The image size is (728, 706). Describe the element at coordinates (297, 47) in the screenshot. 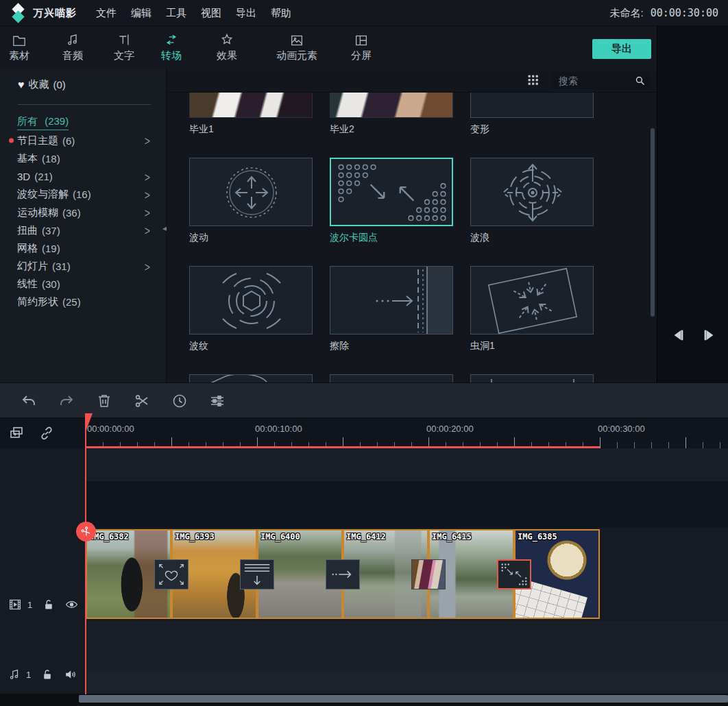

I see `tab-elements: 动画元素` at that location.